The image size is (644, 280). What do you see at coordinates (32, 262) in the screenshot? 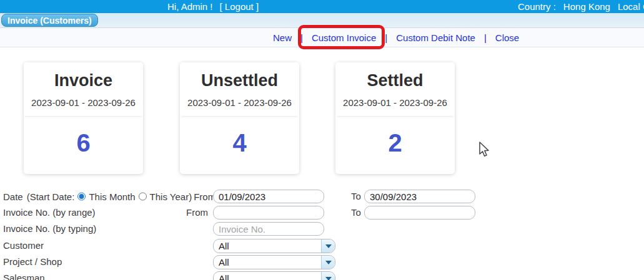
I see `project-shop-label: Project / Shop` at bounding box center [32, 262].